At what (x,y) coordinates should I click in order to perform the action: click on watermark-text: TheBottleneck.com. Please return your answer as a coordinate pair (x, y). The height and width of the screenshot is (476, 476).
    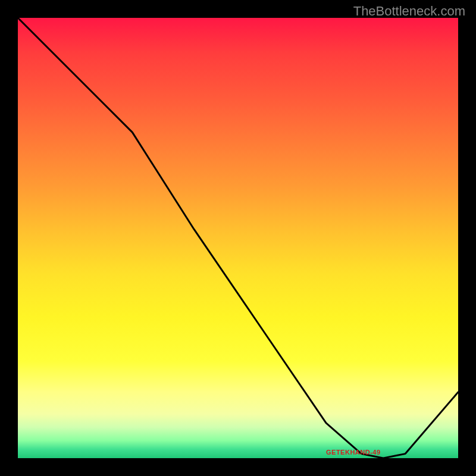
    Looking at the image, I should click on (409, 11).